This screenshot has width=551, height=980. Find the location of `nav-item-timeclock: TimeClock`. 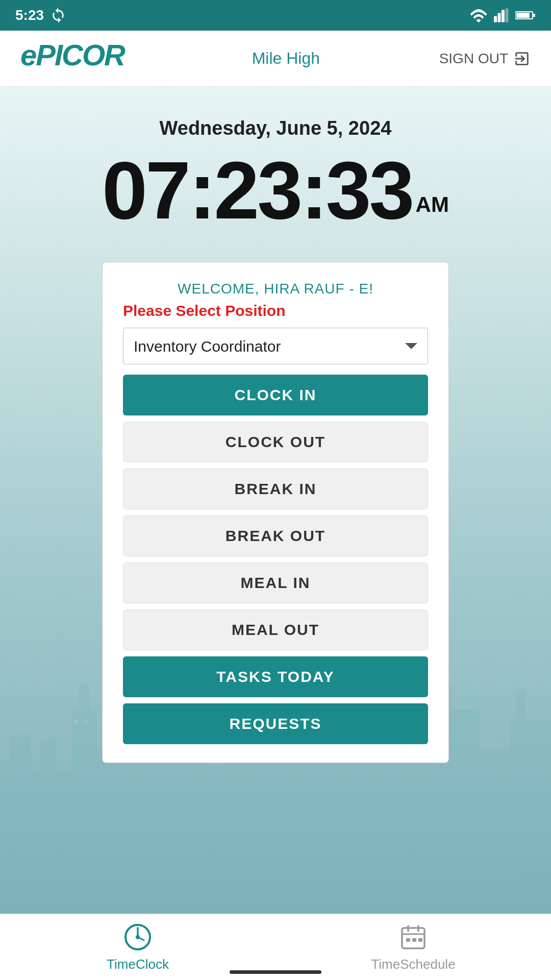

nav-item-timeclock: TimeClock is located at coordinates (138, 947).